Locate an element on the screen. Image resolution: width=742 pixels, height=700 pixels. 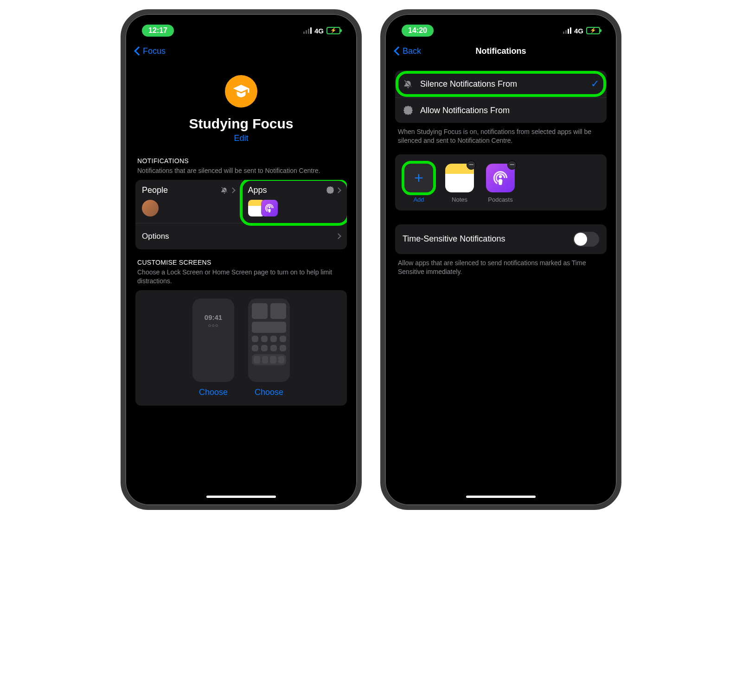
lockscreen-preview is located at coordinates (213, 340).